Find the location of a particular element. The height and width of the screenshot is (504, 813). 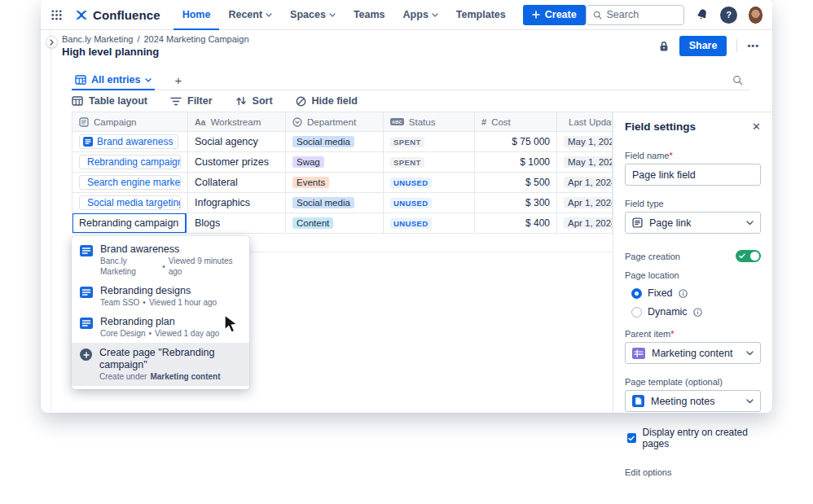

nav-recent: Recent is located at coordinates (250, 15).